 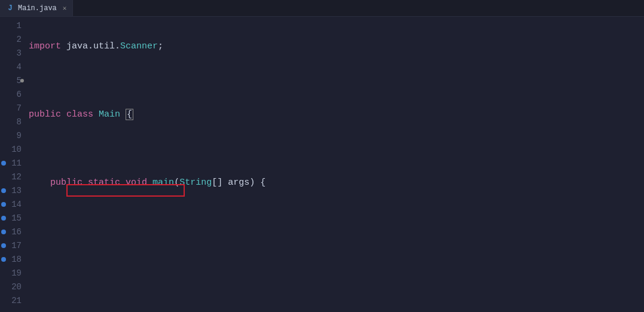 What do you see at coordinates (11, 81) in the screenshot?
I see `line-number: 5` at bounding box center [11, 81].